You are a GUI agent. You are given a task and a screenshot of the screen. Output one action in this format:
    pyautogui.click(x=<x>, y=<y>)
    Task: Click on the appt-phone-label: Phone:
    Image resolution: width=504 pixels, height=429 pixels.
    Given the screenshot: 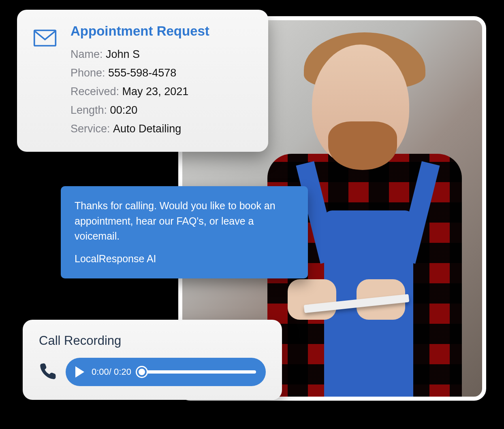 What is the action you would take?
    pyautogui.click(x=88, y=73)
    